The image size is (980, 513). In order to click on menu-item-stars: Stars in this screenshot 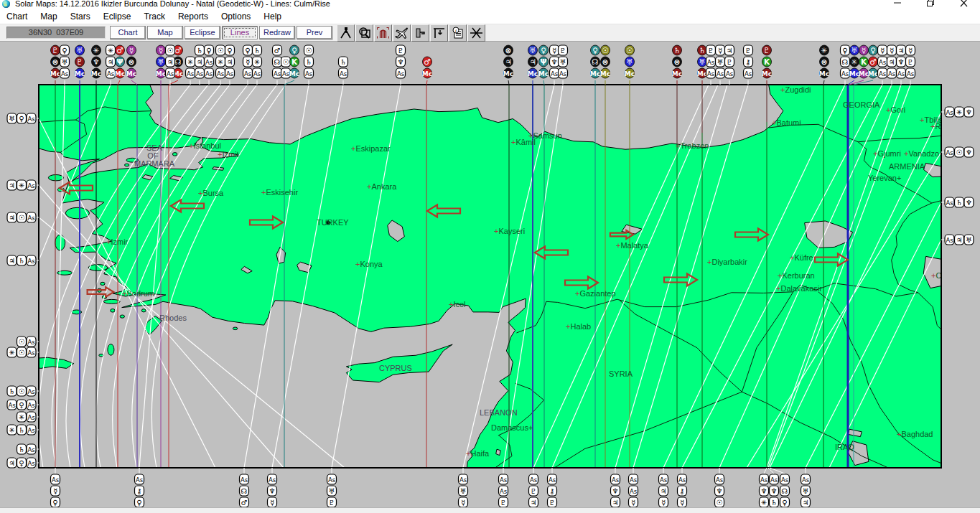, I will do `click(80, 17)`.